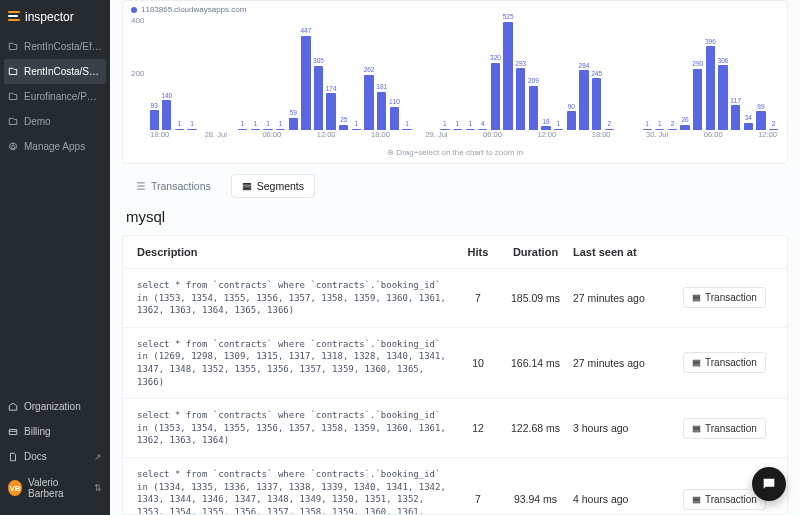  I want to click on sidebar-bottom-organization: Organization, so click(55, 406).